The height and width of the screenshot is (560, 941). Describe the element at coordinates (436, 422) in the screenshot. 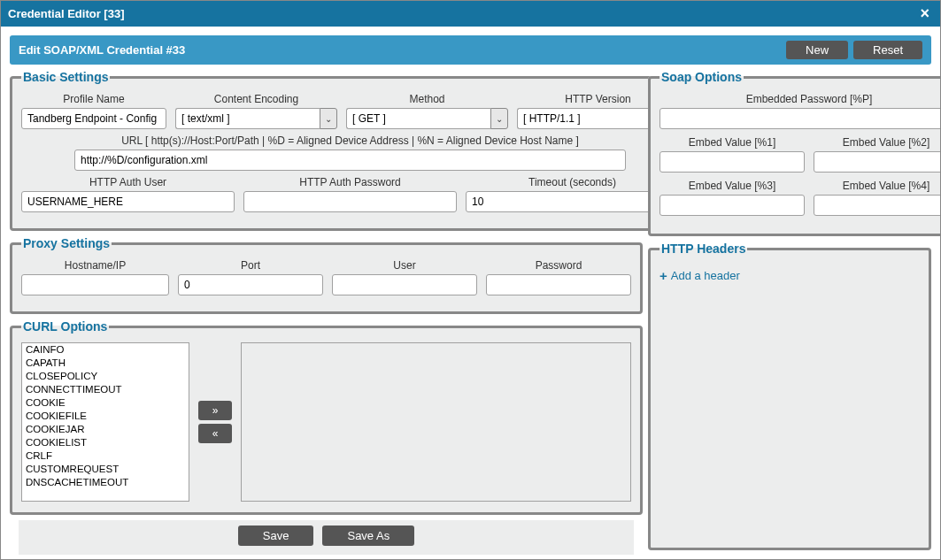

I see `curl-selected-area` at that location.